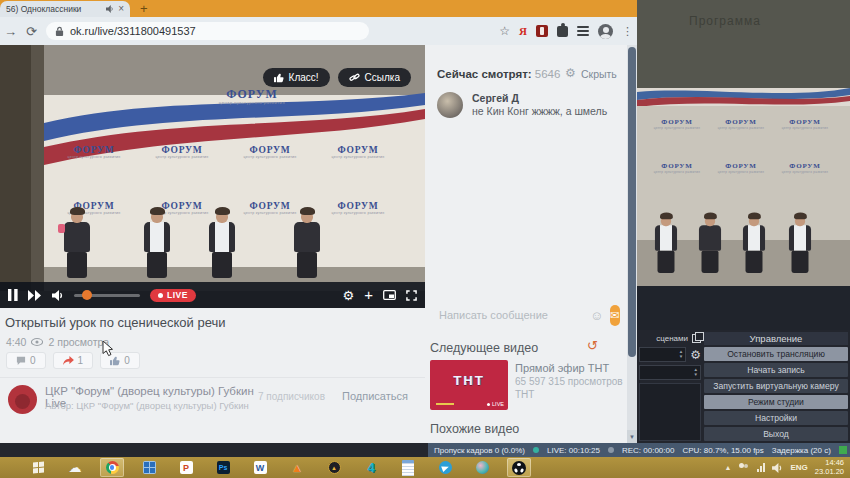  Describe the element at coordinates (744, 468) in the screenshot. I see `tray-people-icon` at that location.